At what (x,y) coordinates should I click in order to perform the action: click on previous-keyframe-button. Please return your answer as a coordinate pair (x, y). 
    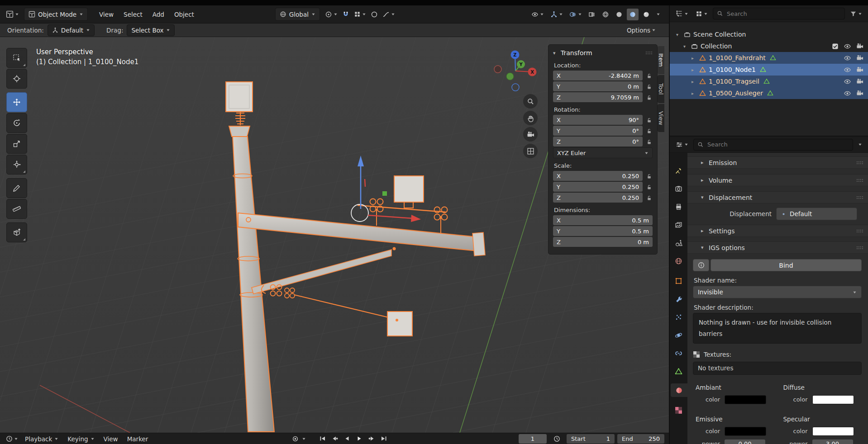
    Looking at the image, I should click on (335, 439).